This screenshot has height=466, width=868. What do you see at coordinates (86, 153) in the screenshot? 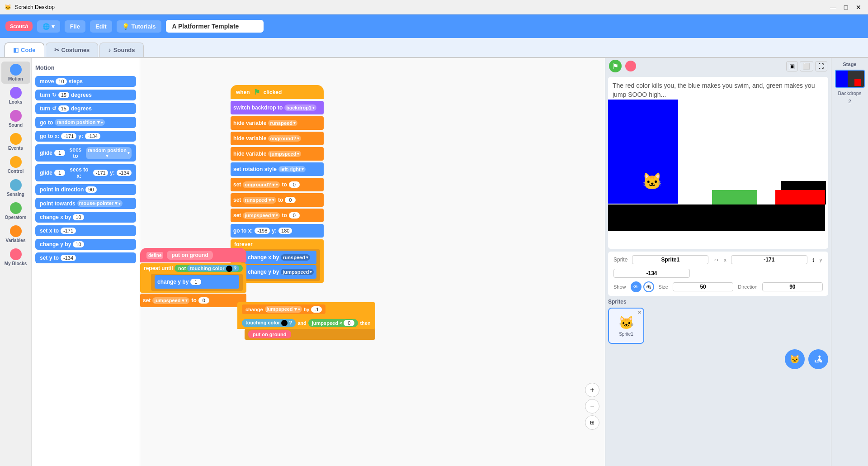
I see `glide-to-block: glide 1 secs to random position ▾` at bounding box center [86, 153].